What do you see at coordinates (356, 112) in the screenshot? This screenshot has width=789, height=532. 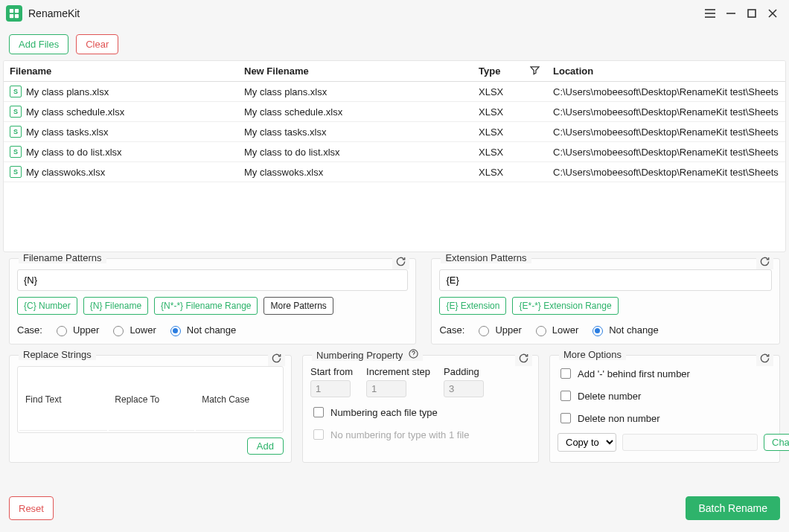 I see `new-filename-cell: My class schedule.xlsx` at bounding box center [356, 112].